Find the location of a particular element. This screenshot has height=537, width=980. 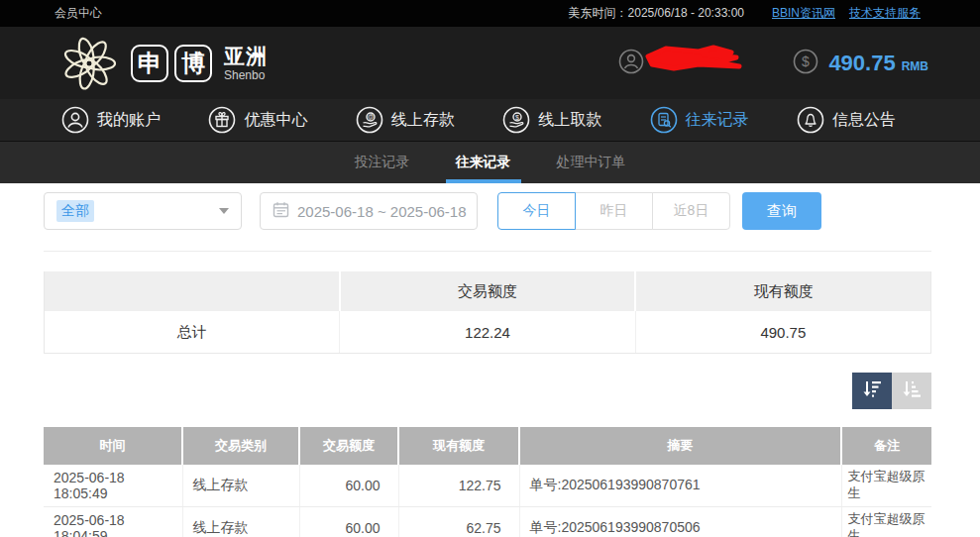

nav-label: 线上取款 is located at coordinates (570, 121).